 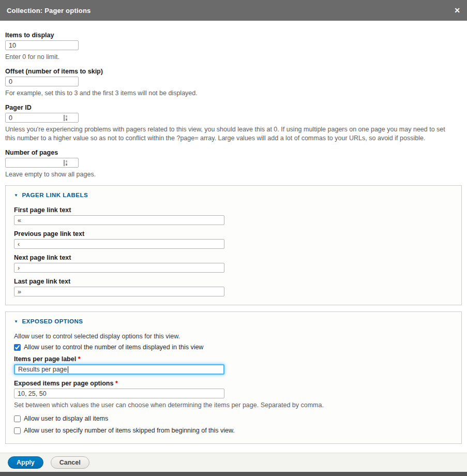 What do you see at coordinates (70, 463) in the screenshot?
I see `cancel-button: Cancel` at bounding box center [70, 463].